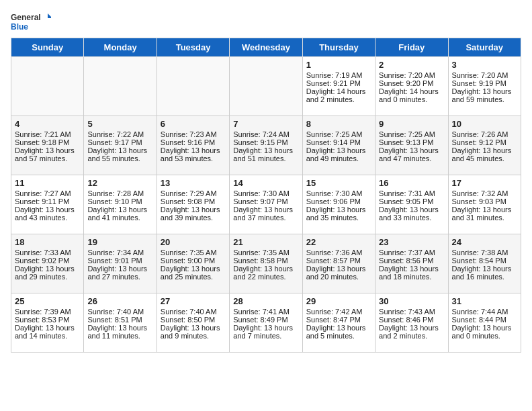  What do you see at coordinates (120, 183) in the screenshot?
I see `day-number: 12` at bounding box center [120, 183].